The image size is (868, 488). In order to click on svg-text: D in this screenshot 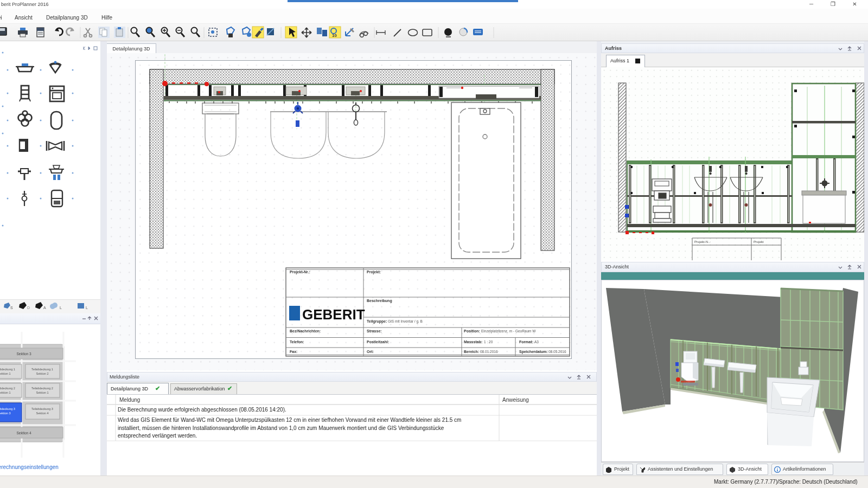, I will do `click(28, 308)`.